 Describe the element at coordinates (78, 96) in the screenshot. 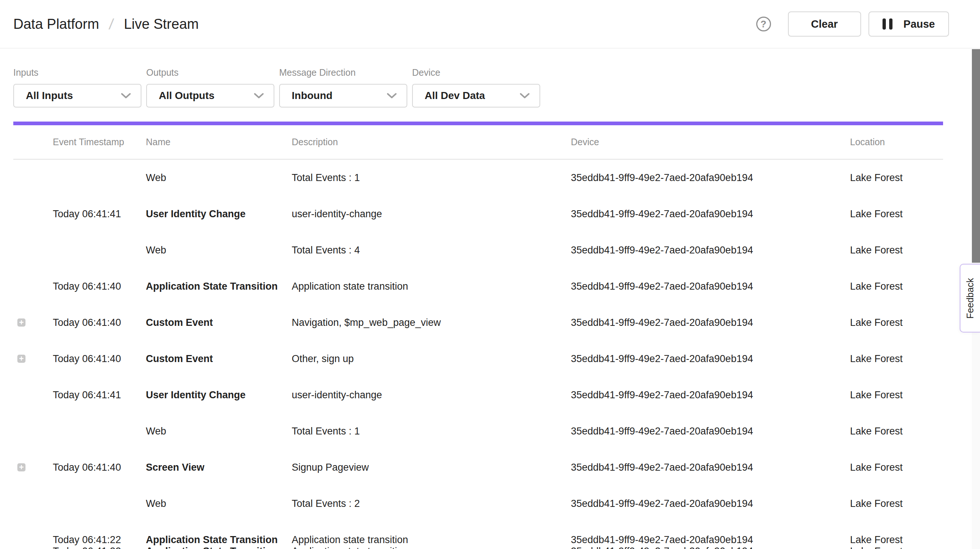

I see `inputs-filter-select: All Inputs` at that location.